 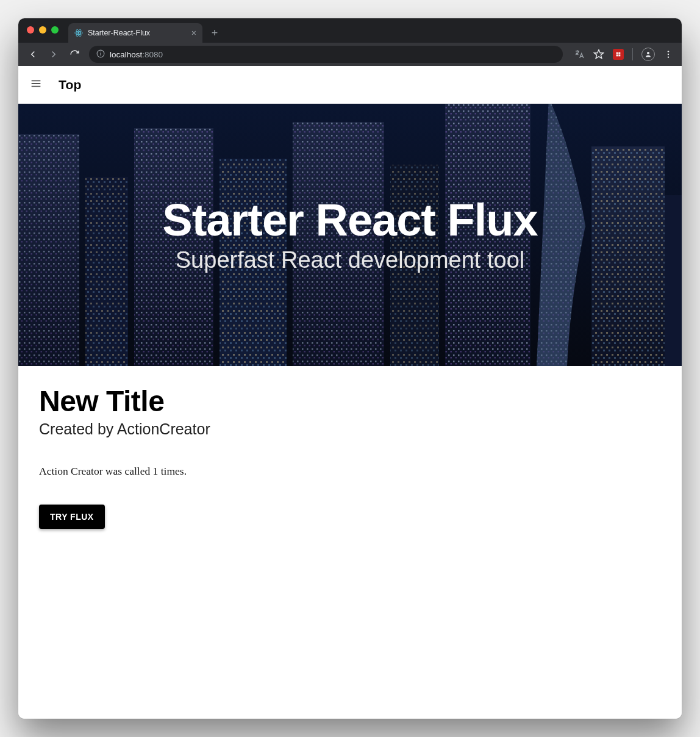 I want to click on back-button, so click(x=33, y=54).